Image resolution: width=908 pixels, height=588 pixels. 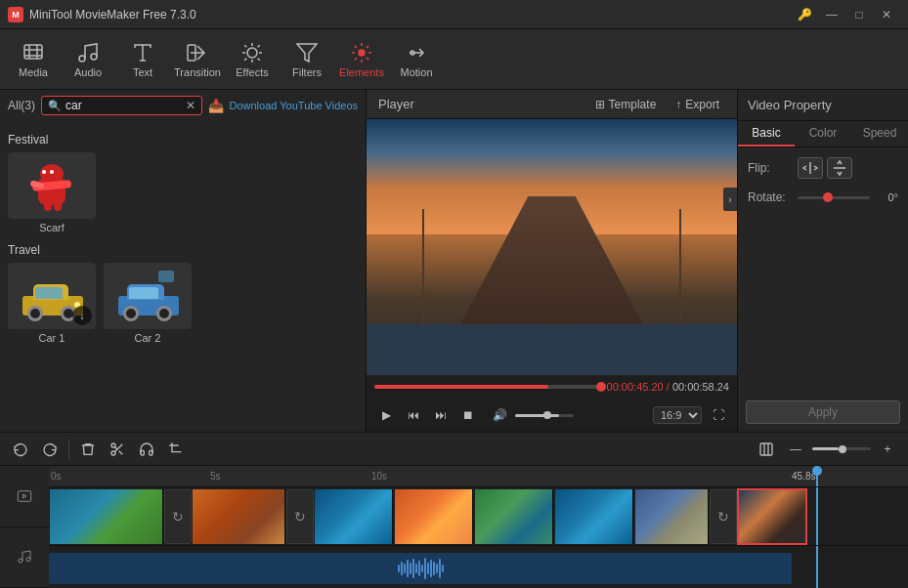 What do you see at coordinates (626, 105) in the screenshot?
I see `template-button: ⊞ Template` at bounding box center [626, 105].